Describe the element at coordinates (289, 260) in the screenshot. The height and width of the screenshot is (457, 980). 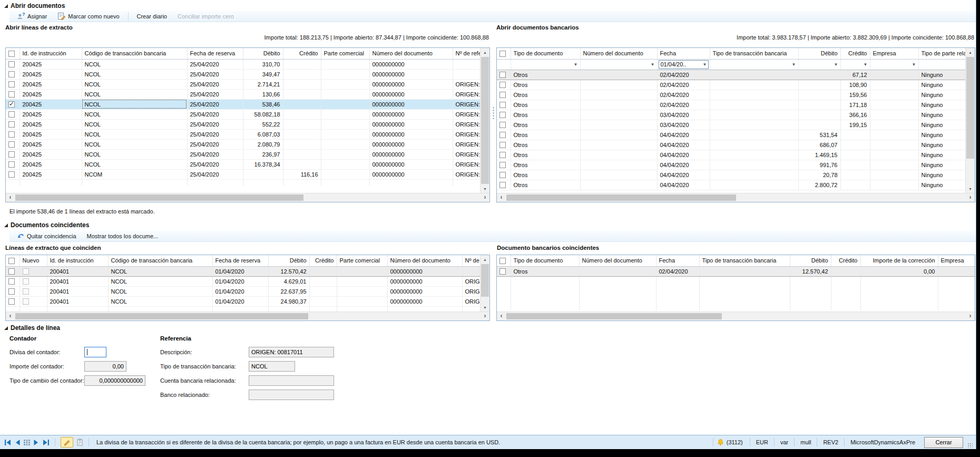
I see `column-header: Débito` at that location.